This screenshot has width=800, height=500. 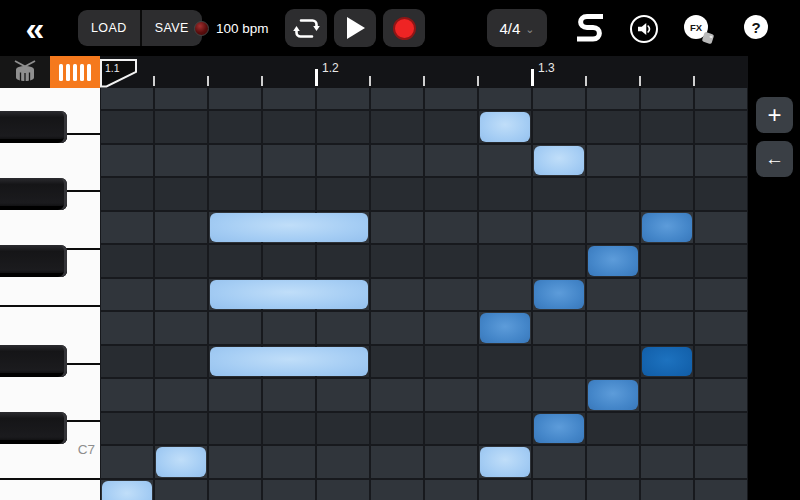 What do you see at coordinates (517, 28) in the screenshot?
I see `time-signature-select: 4/4 ⌄` at bounding box center [517, 28].